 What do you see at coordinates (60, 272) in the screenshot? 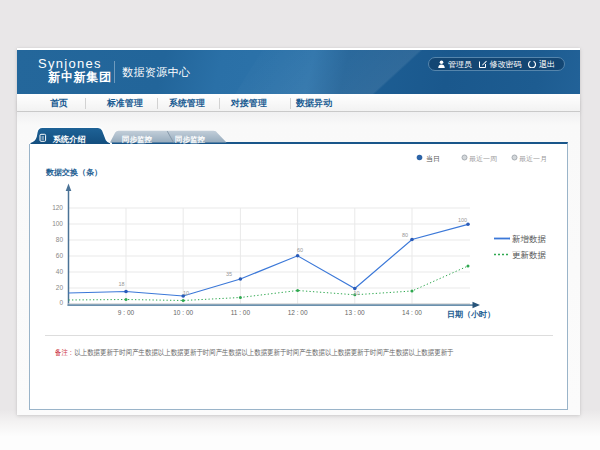
I see `svg-text: 40` at bounding box center [60, 272].